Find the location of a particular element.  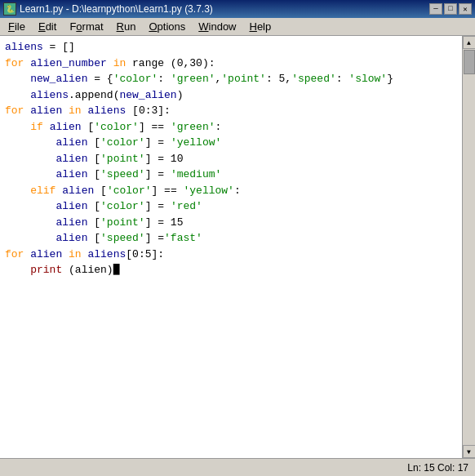

code-line-6: if alien ['color'] == 'green': is located at coordinates (231, 127).